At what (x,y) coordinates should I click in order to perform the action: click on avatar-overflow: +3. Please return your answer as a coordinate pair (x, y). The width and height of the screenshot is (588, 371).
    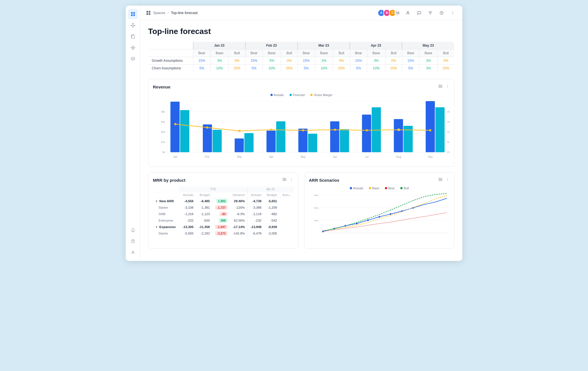
    Looking at the image, I should click on (398, 13).